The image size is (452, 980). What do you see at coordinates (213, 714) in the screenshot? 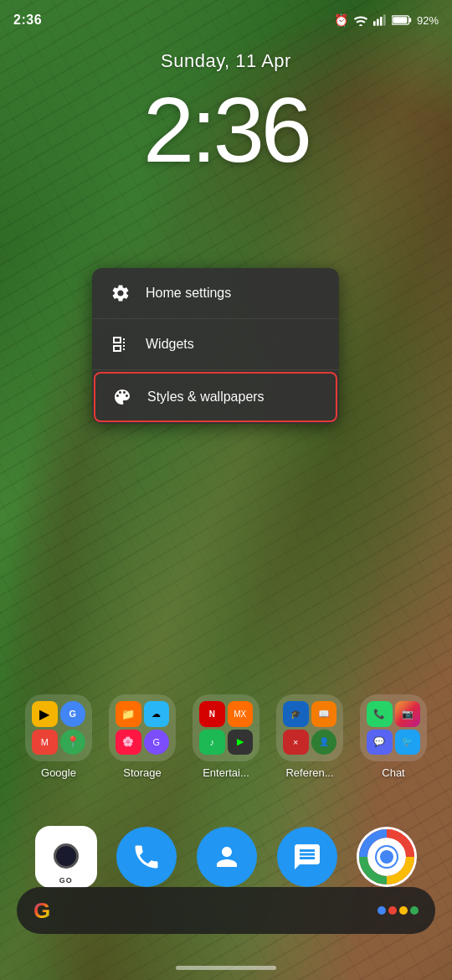
I see `app-netflix: N` at bounding box center [213, 714].